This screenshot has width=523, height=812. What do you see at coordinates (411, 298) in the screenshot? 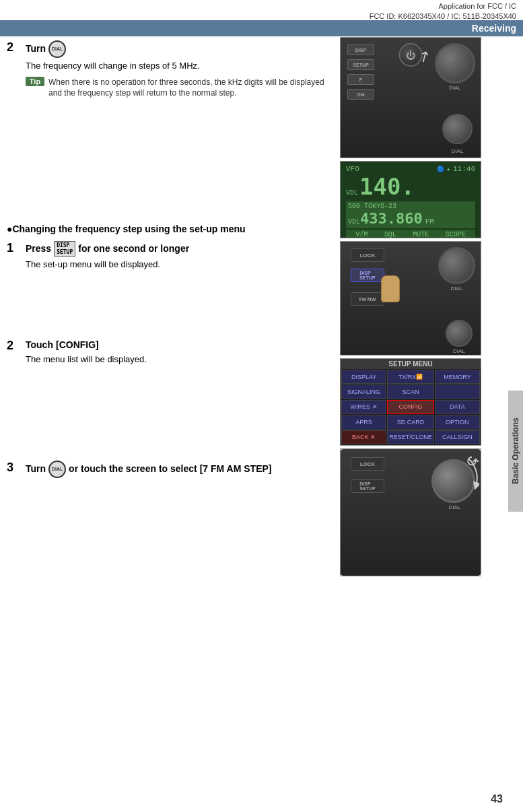
I see `radio-image-2: LOCK DISPSETUP FM MW DIAL DIAL` at bounding box center [411, 298].